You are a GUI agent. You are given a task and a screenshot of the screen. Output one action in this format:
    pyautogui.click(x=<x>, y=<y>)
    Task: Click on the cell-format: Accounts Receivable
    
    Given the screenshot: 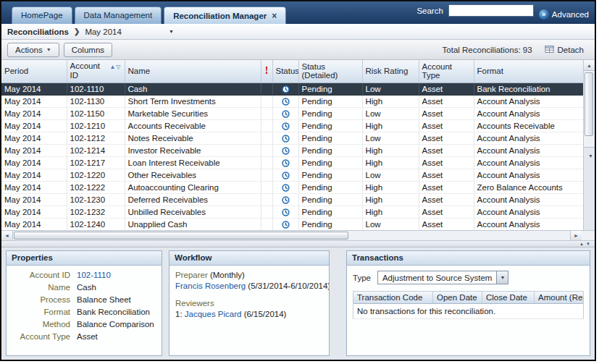 What is the action you would take?
    pyautogui.click(x=529, y=126)
    